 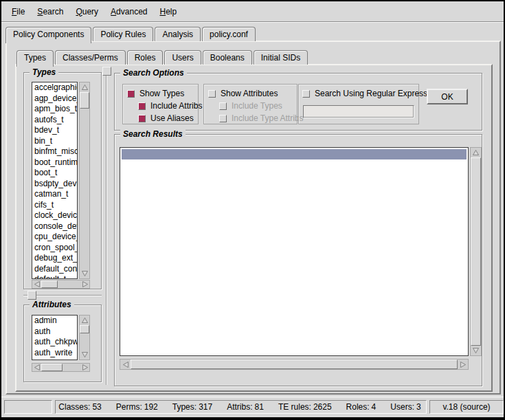 I want to click on attributes-list-item: auth_write, so click(x=55, y=353).